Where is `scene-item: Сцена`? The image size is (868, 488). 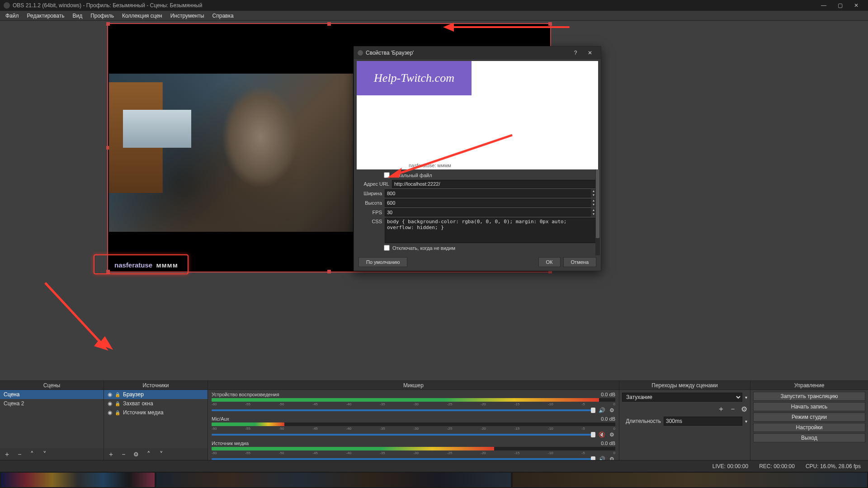 scene-item: Сцена is located at coordinates (52, 394).